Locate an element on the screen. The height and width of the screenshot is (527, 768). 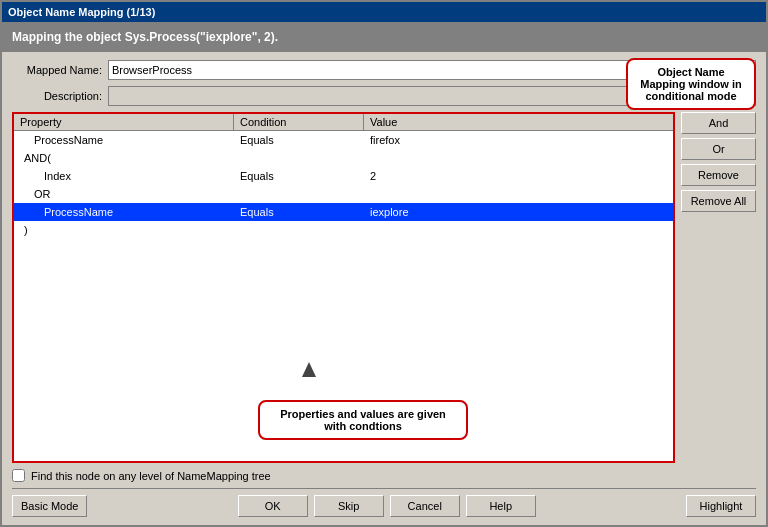
cell-value: firefox is located at coordinates (518, 140).